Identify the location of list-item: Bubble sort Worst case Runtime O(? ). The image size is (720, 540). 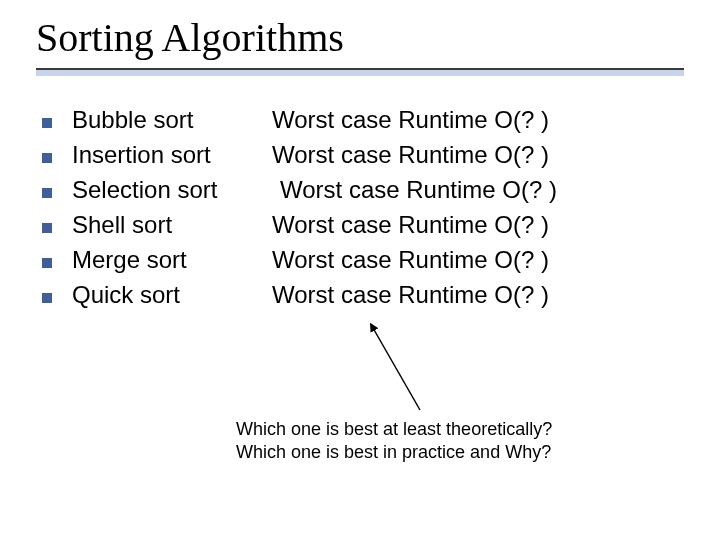
(362, 124).